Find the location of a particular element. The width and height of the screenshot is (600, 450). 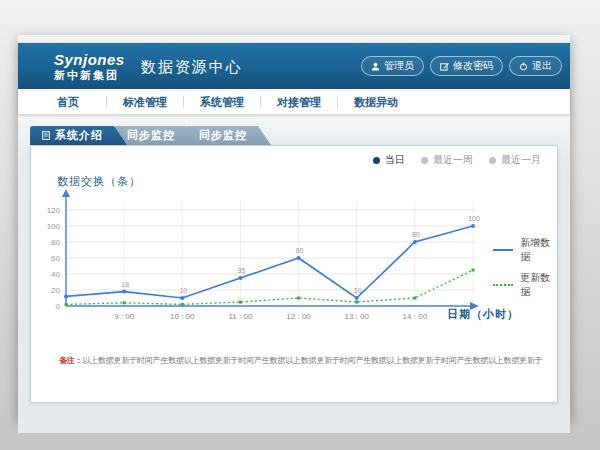

chart-legend: 新增数据 更新数据 is located at coordinates (525, 271).